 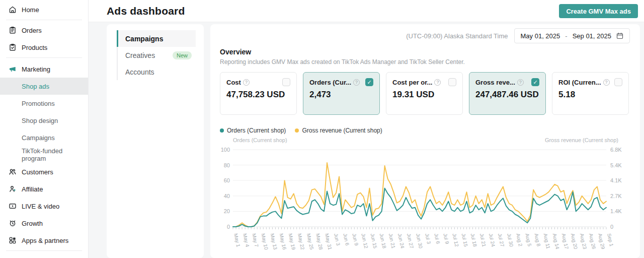 I want to click on left-axis-tick: 40, so click(x=227, y=196).